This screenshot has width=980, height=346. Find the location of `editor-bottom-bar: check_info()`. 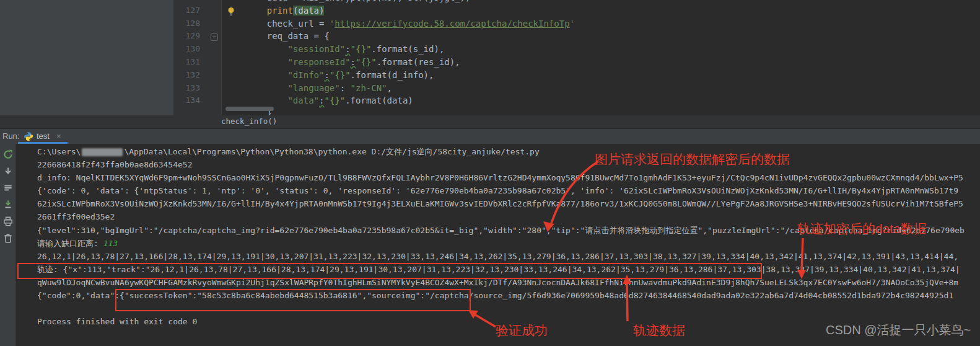

editor-bottom-bar: check_info() is located at coordinates (490, 122).